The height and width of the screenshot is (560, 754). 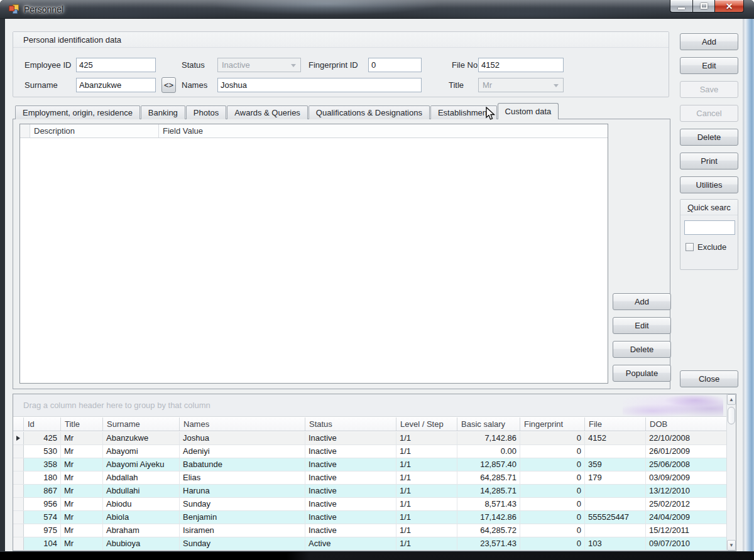 I want to click on cell-id: 574, so click(x=43, y=517).